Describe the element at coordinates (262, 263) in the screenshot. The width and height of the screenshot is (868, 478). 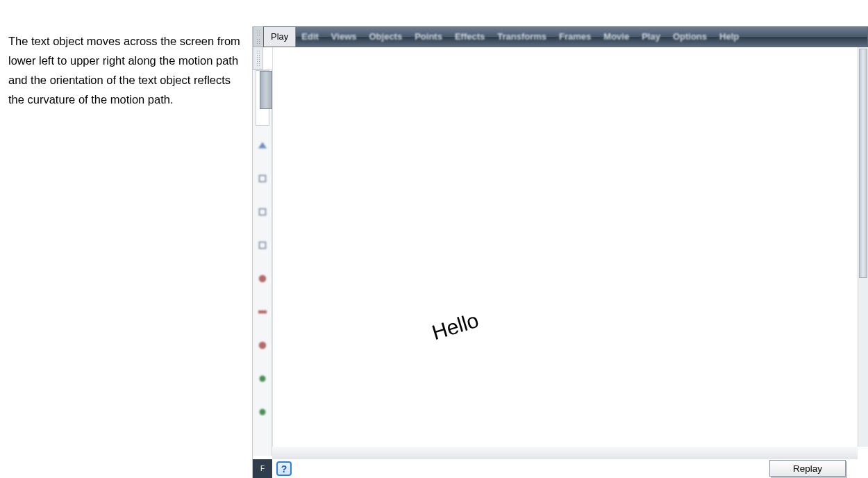
I see `toolbox` at that location.